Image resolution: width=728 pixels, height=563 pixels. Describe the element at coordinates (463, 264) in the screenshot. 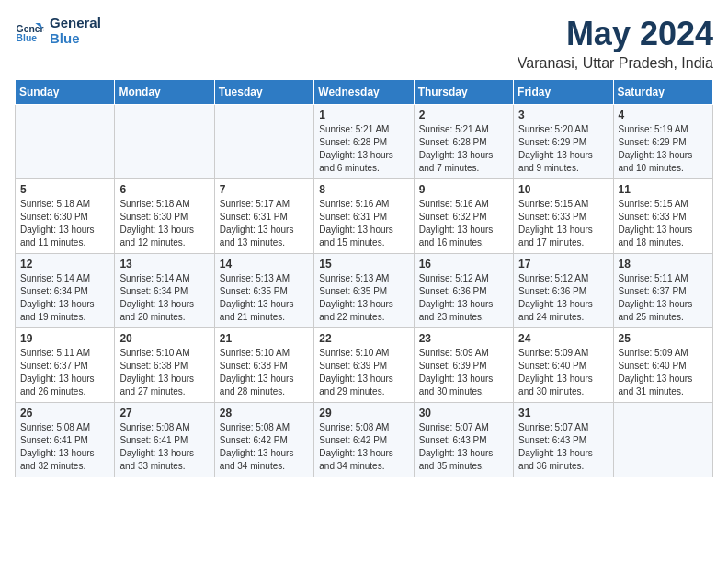

I see `day-number: 16` at that location.